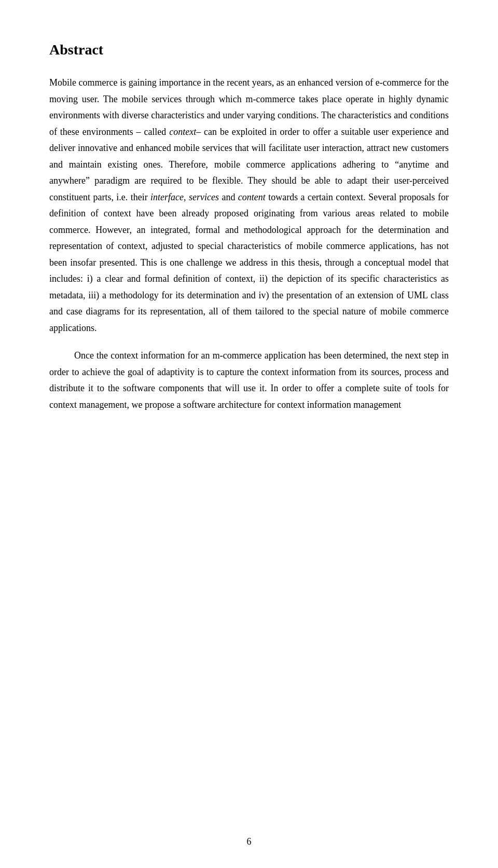 The height and width of the screenshot is (868, 498). I want to click on section-title: Abstract, so click(249, 50).